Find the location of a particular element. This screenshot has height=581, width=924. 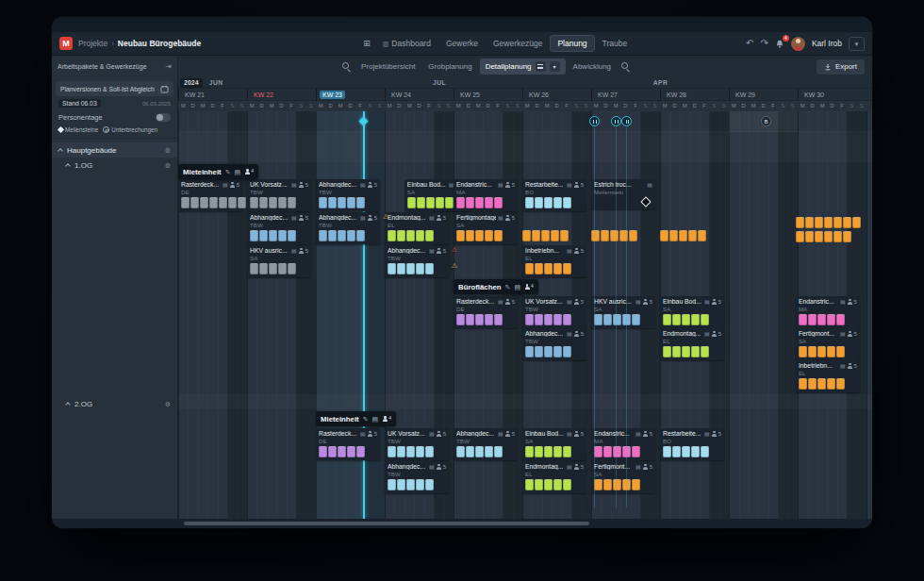

view-dropdown-icon: ▾ is located at coordinates (554, 66).